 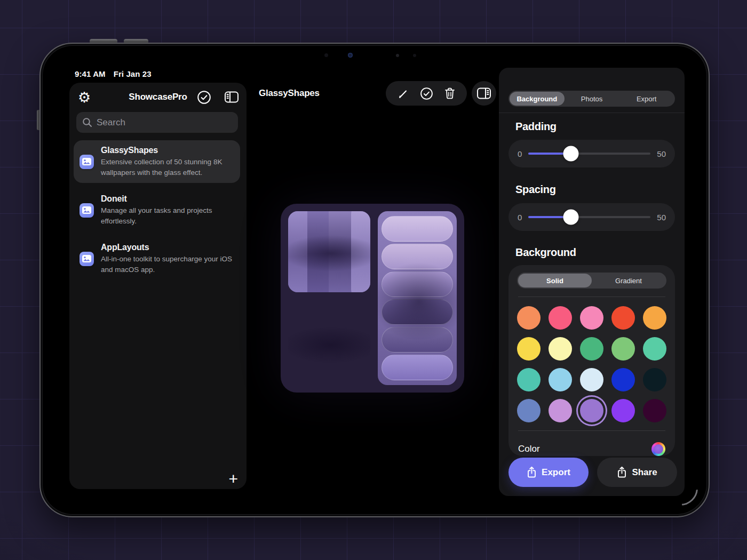 I want to click on add-item-button: +, so click(x=233, y=479).